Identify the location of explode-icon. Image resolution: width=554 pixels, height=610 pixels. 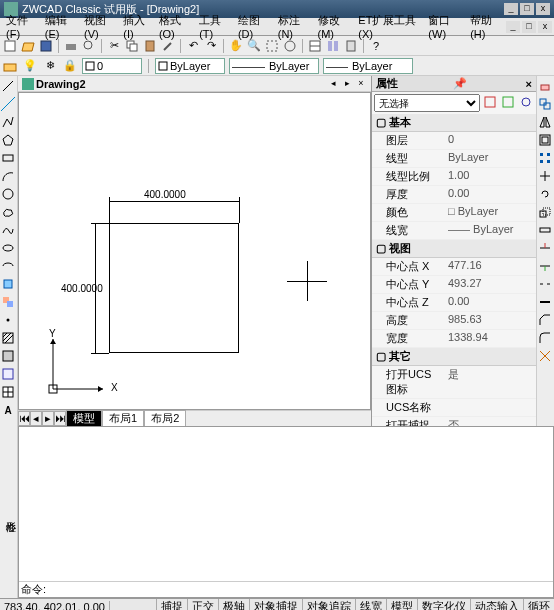
(545, 356).